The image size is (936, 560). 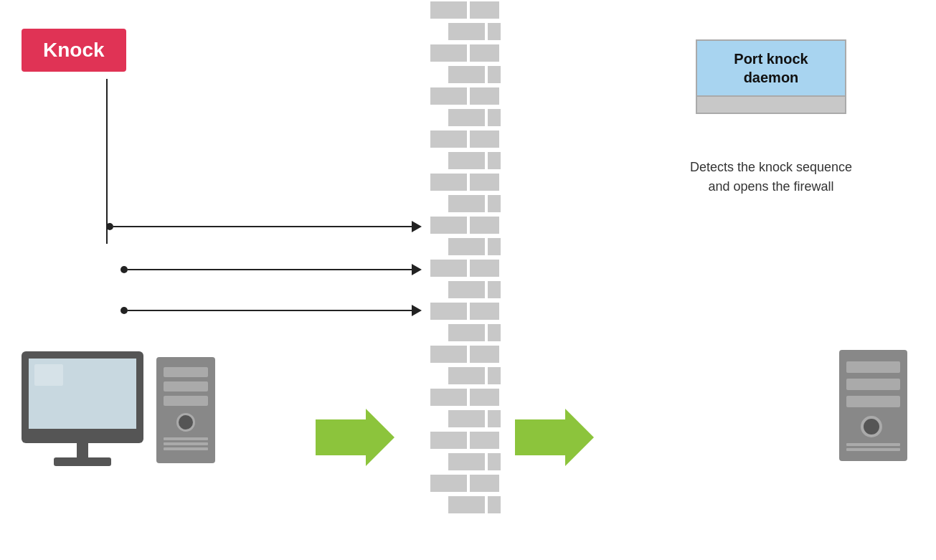 What do you see at coordinates (771, 77) in the screenshot?
I see `daemon-box: Port knock daemon` at bounding box center [771, 77].